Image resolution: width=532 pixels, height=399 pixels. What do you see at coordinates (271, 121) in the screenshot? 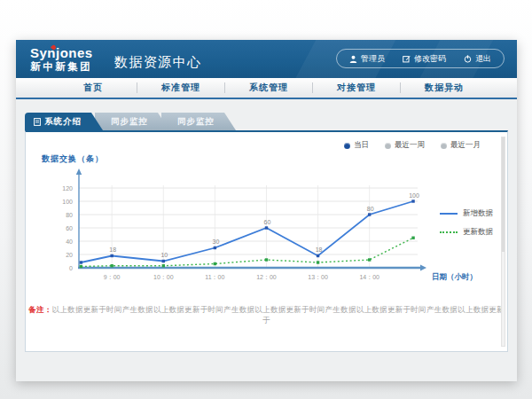
I see `tab-bar: 系统介绍 同步监控 同步监控` at bounding box center [271, 121].